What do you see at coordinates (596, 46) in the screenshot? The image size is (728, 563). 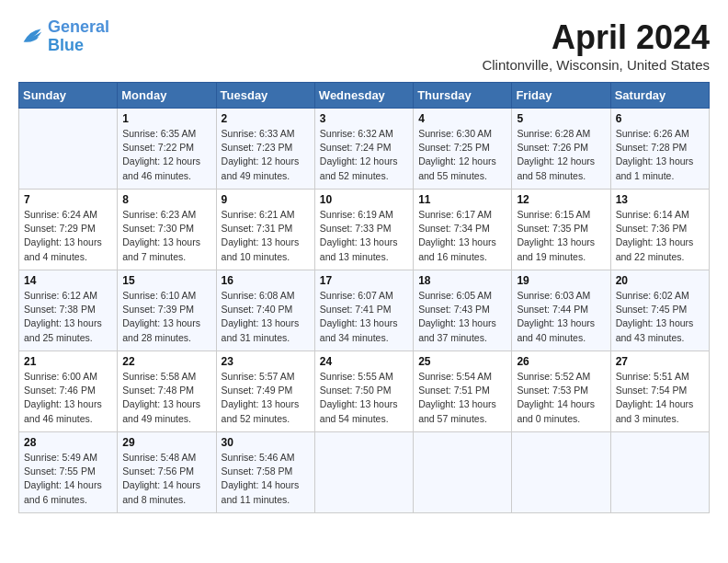 I see `title-block: April 2024 Clintonville, Wisconsin, Unit…` at bounding box center [596, 46].